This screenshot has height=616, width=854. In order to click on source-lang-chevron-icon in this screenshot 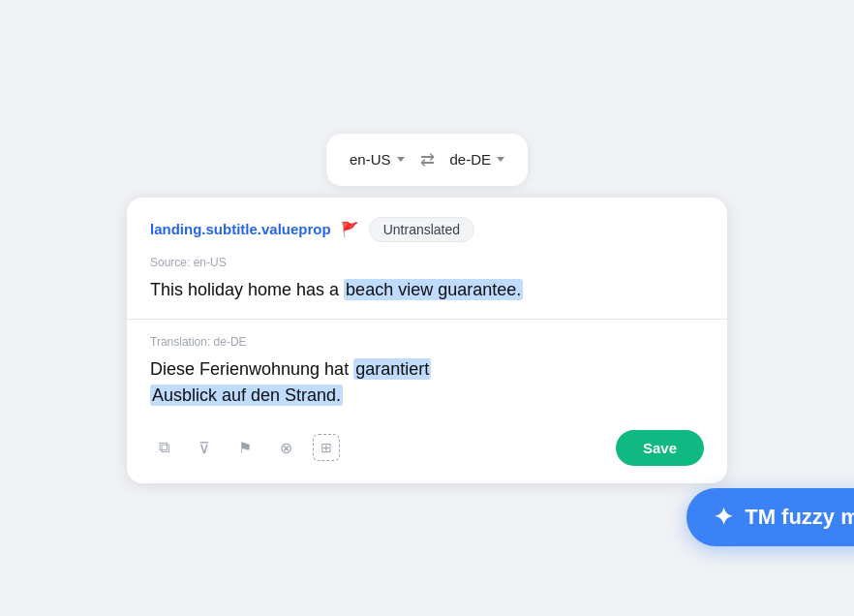, I will do `click(401, 159)`.